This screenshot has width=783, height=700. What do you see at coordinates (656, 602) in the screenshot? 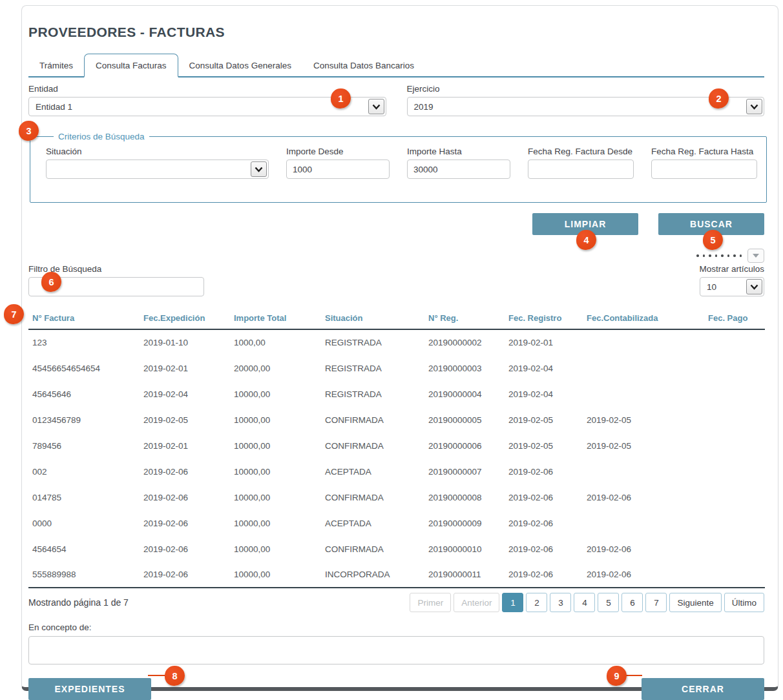
I see `pagination-button-7: 7` at bounding box center [656, 602].